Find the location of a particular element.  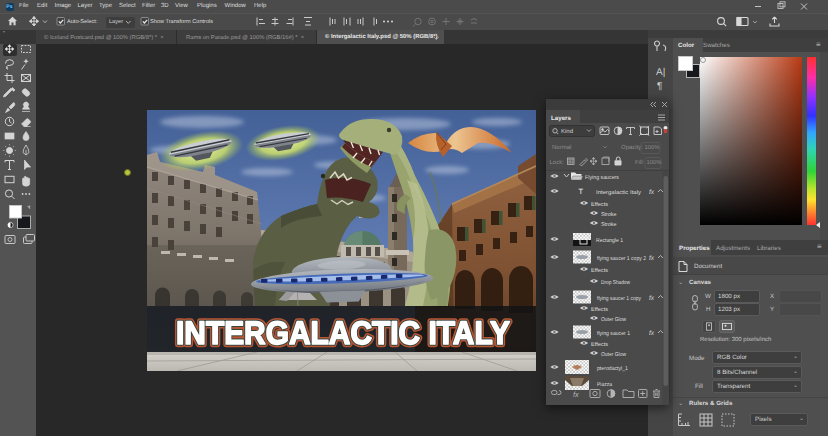

svg-text: pterodactyl_1 is located at coordinates (612, 368).